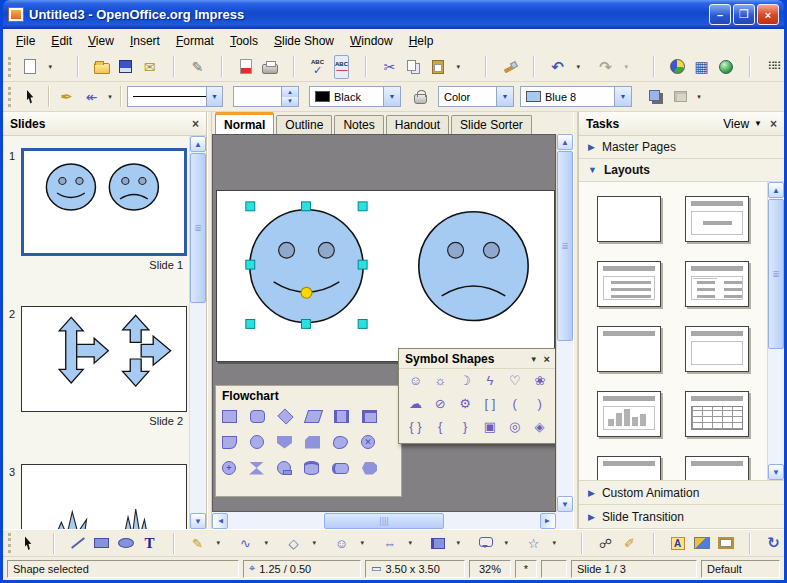  What do you see at coordinates (717, 219) in the screenshot?
I see `layout-title-content` at bounding box center [717, 219].